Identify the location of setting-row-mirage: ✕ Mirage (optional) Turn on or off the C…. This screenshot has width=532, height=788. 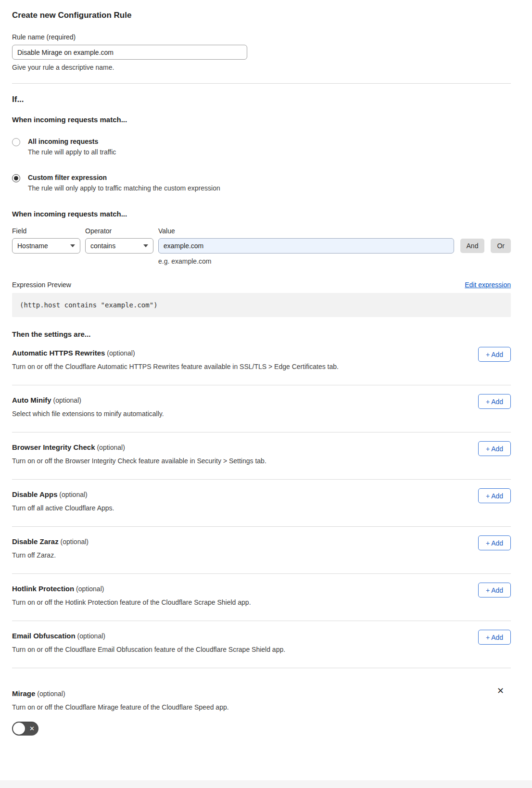
(262, 703).